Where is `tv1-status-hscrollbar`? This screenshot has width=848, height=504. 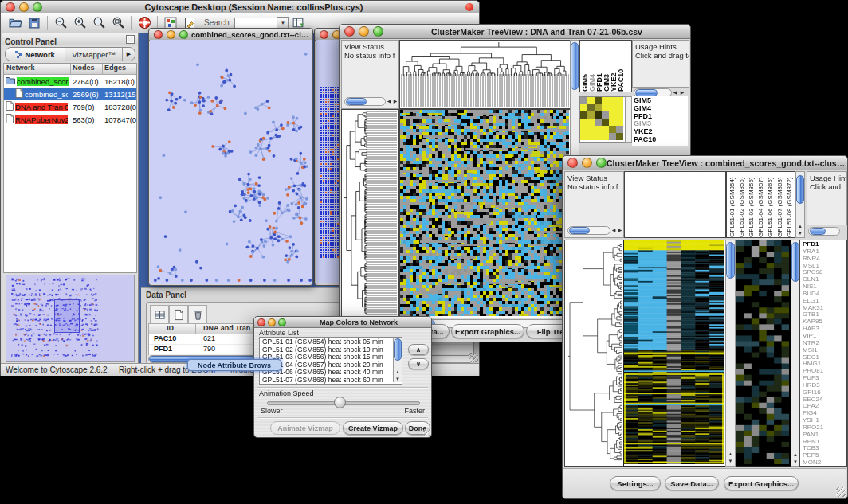
tv1-status-hscrollbar is located at coordinates (365, 102).